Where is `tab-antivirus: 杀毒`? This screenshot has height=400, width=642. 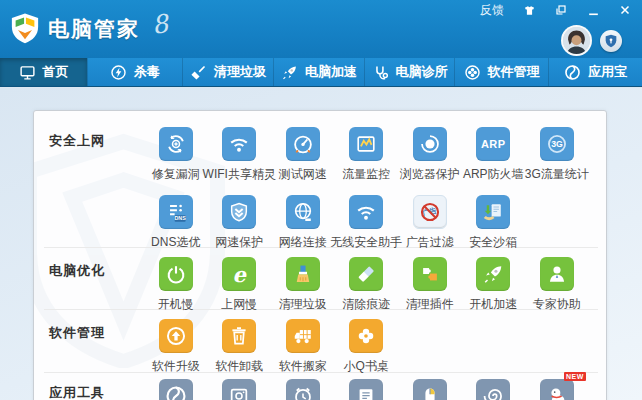
tab-antivirus: 杀毒 is located at coordinates (134, 72).